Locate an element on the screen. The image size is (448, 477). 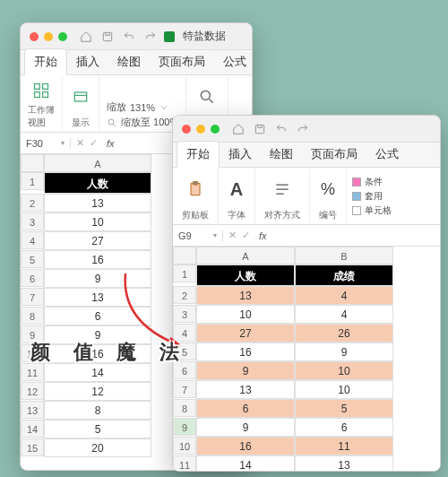
row-header: 5 is located at coordinates (185, 351).